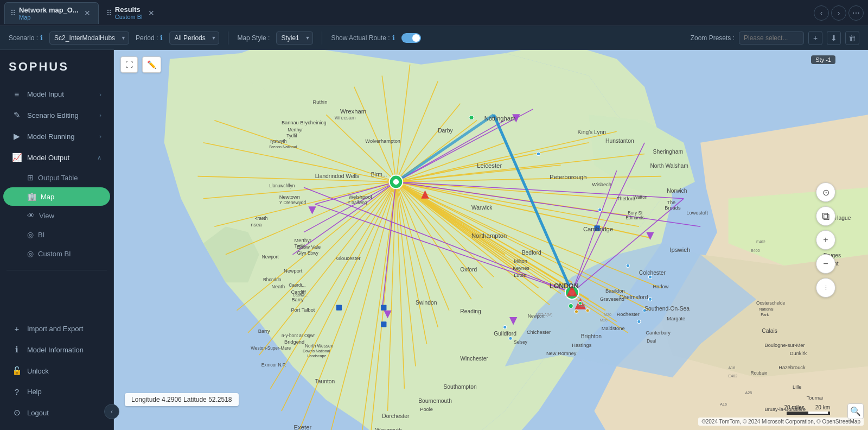  I want to click on svg-text: Bannau Brycheiniog, so click(304, 123).